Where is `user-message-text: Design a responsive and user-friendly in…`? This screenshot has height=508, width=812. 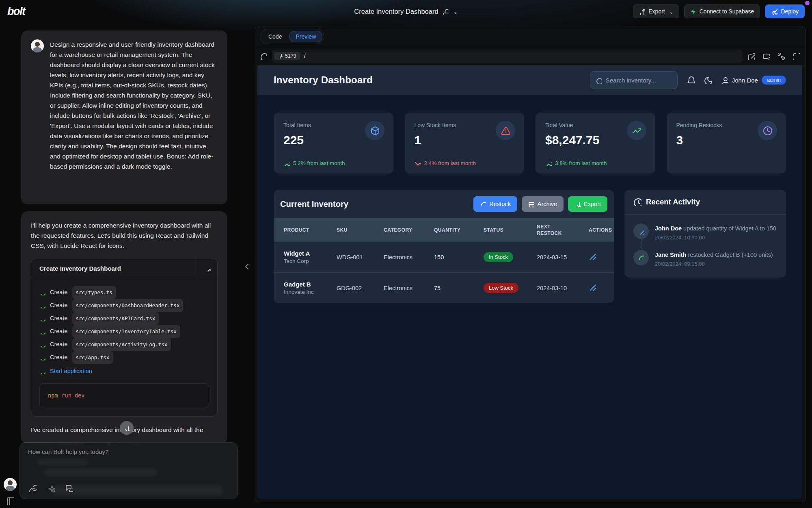 user-message-text: Design a responsive and user-friendly in… is located at coordinates (134, 117).